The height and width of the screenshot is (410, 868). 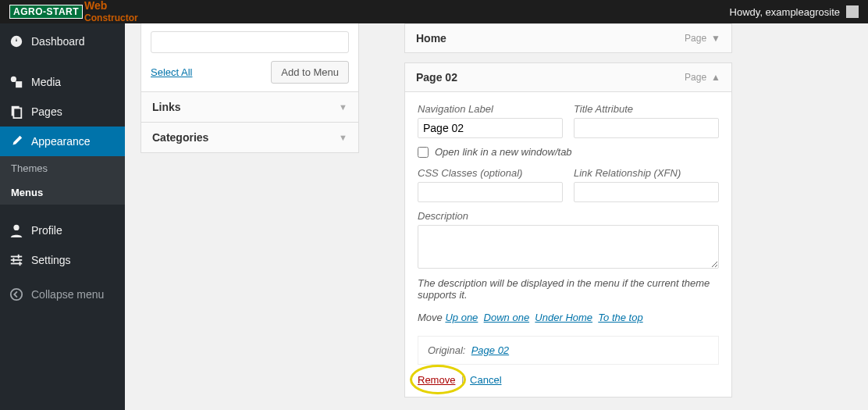 I want to click on media-icon, so click(x=16, y=82).